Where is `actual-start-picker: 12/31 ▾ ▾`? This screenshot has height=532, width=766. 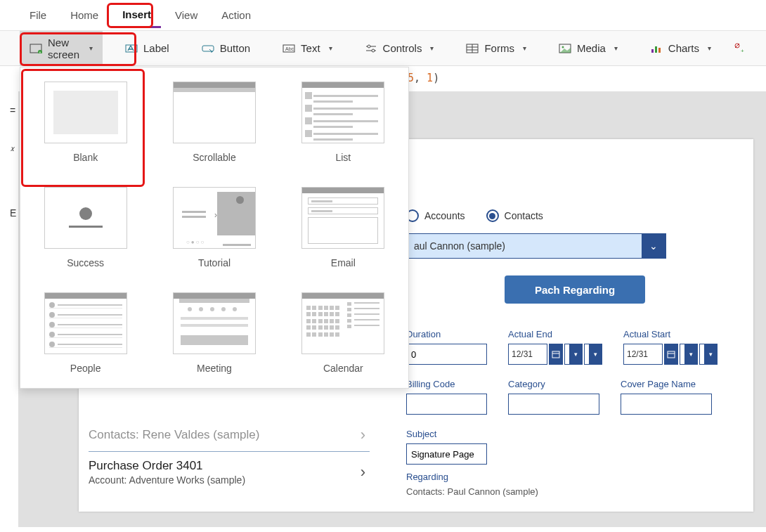
actual-start-picker: 12/31 ▾ ▾ is located at coordinates (670, 354).